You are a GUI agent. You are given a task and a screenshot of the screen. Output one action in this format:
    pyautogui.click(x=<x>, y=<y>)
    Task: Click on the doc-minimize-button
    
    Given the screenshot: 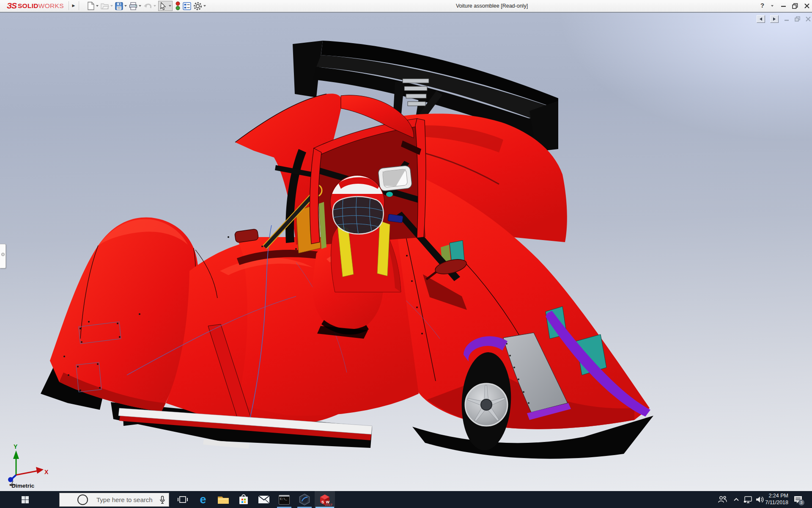 What is the action you would take?
    pyautogui.click(x=787, y=19)
    